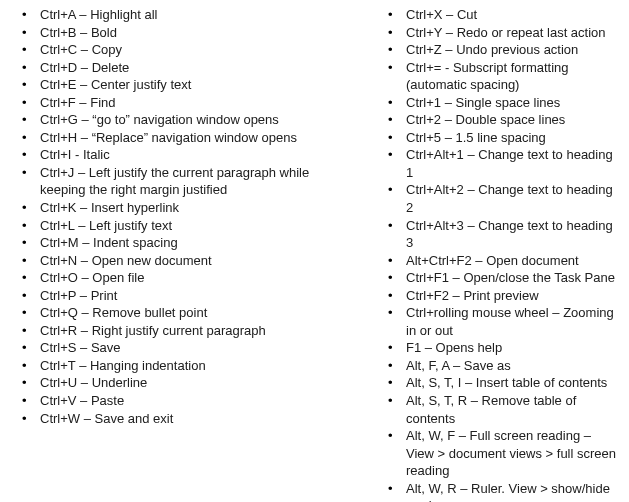  Describe the element at coordinates (514, 454) in the screenshot. I see `list-item: Alt, W, F – Full screen reading – View >…` at that location.